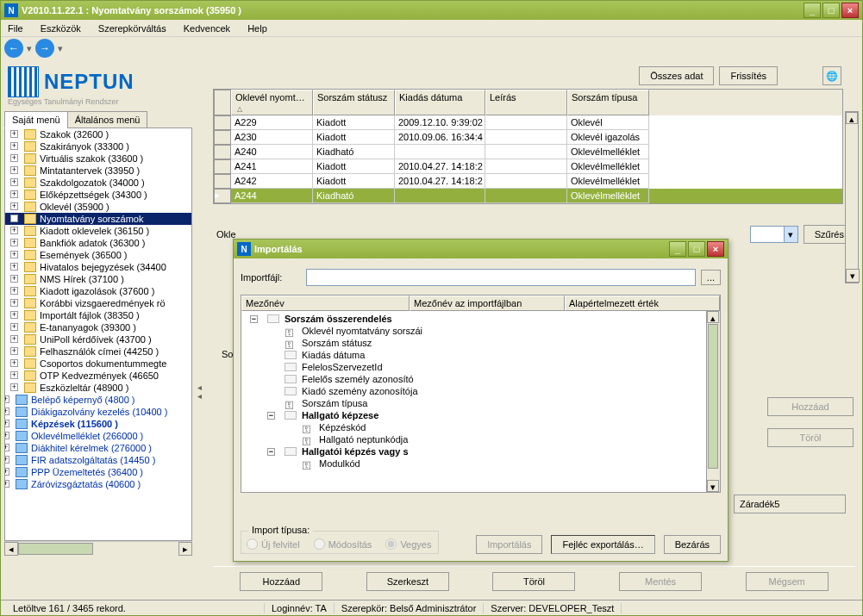  Describe the element at coordinates (98, 134) in the screenshot. I see `tree-item: +Szakok (32600 )` at that location.